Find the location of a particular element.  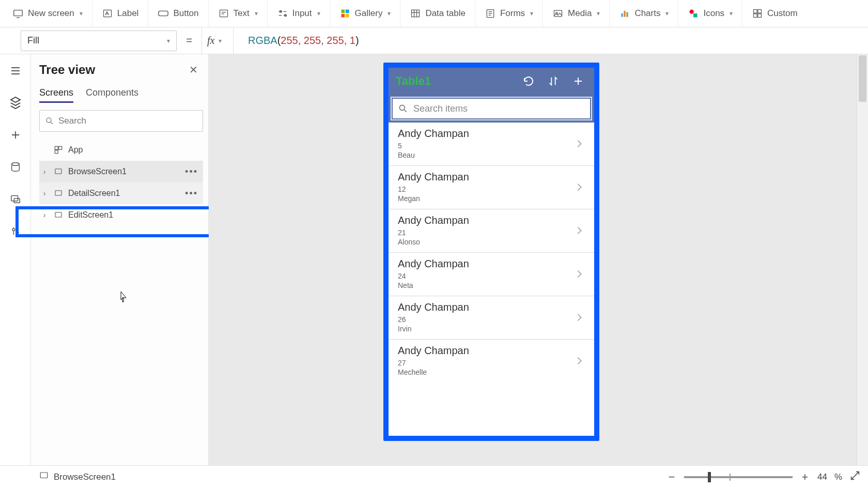

data-table-label: Data table is located at coordinates (445, 13).